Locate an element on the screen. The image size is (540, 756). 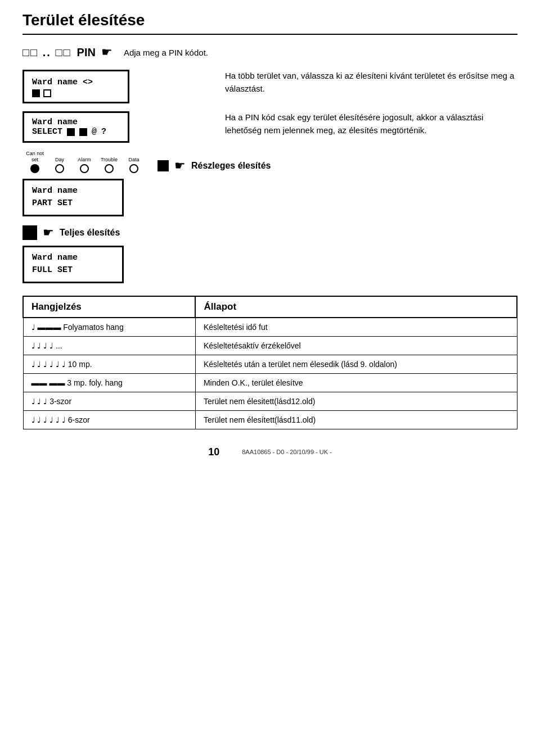
trouble-label: Trouble is located at coordinates (109, 160).